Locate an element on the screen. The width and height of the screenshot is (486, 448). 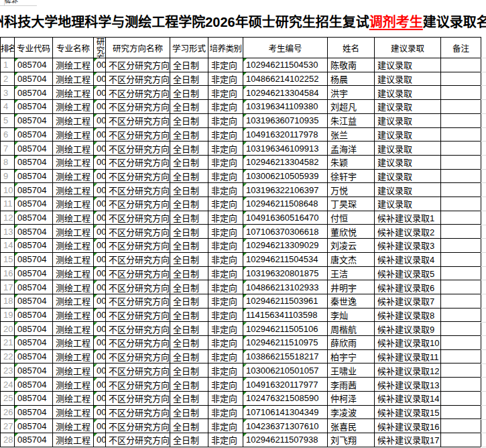
cell-candidate-no: 104236371307610 is located at coordinates (286, 427).